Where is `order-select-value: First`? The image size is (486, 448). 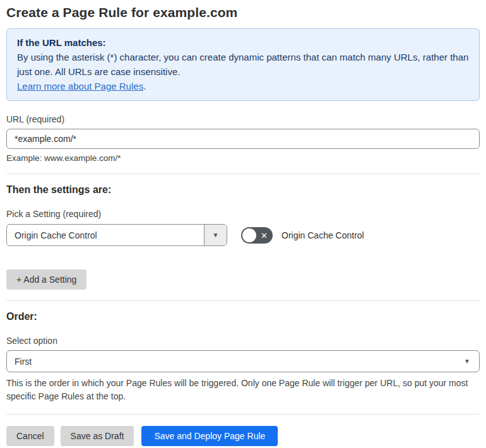 order-select-value: First is located at coordinates (23, 362).